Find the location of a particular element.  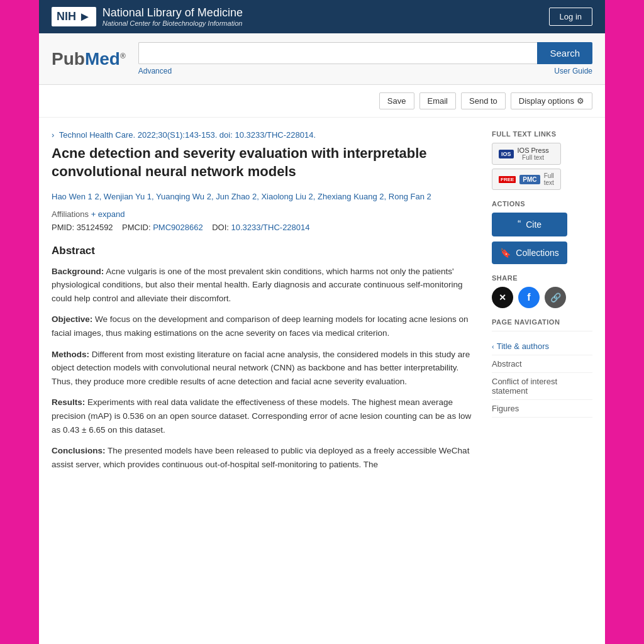

pubmed-logo-pub: Pub is located at coordinates (68, 59).